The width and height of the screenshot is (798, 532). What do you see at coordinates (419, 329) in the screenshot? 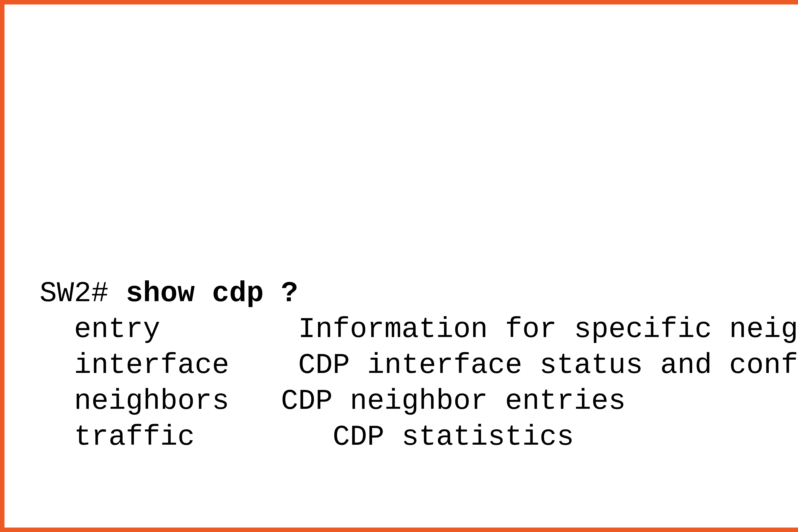
I see `cli-option-entry: entry Information for specific neighbor …` at bounding box center [419, 329].